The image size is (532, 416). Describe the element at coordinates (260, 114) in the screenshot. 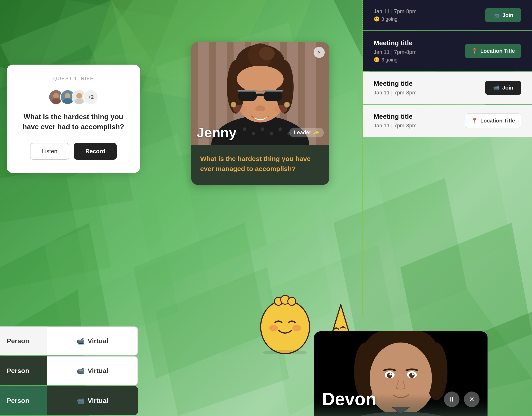

I see `profile-card: × Jenny Leader ✨ What is the hardest thi…` at that location.